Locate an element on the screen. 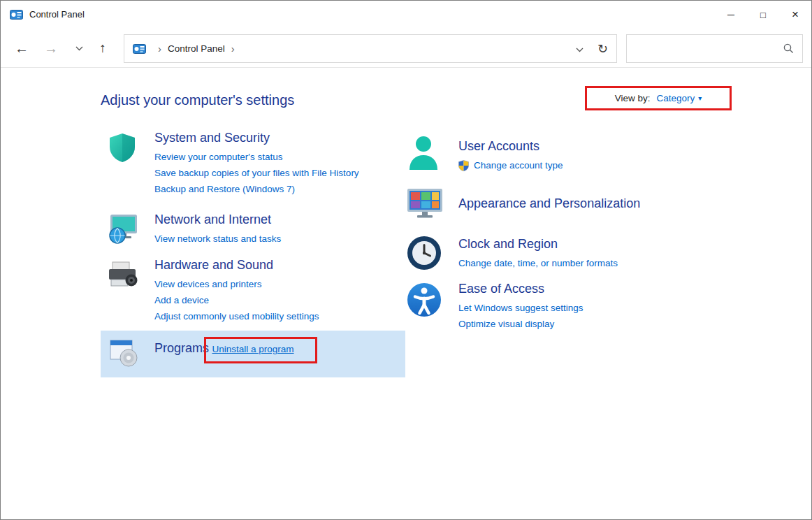 The width and height of the screenshot is (812, 520). highlight-box-view-by: View by: Category ▾ is located at coordinates (658, 98).